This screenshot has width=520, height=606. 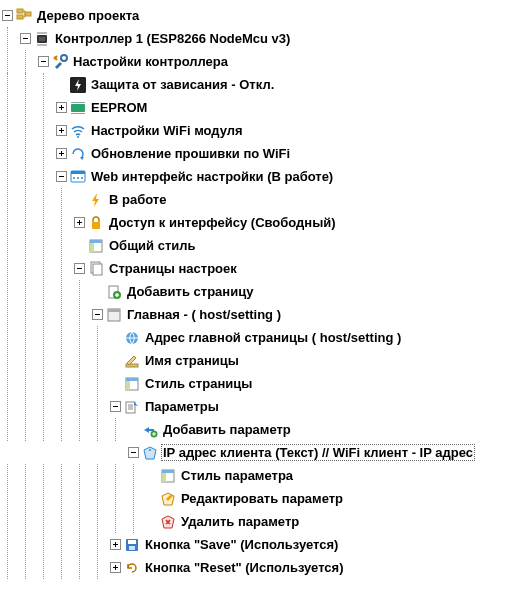 I want to click on eeprom-icon, so click(x=78, y=108).